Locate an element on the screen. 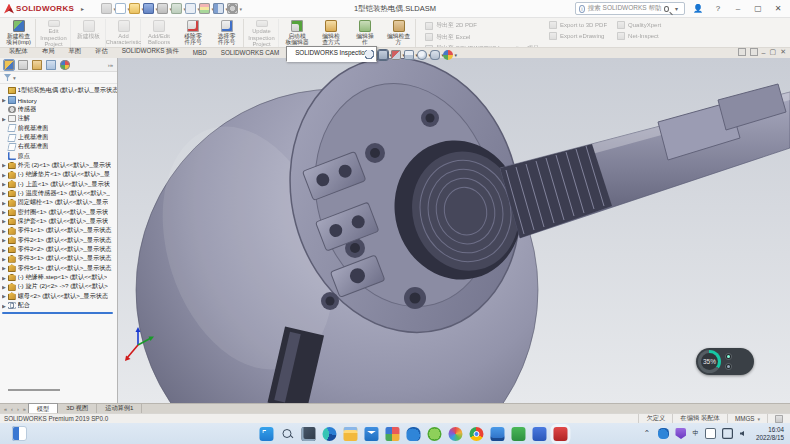 The height and width of the screenshot is (444, 790). tree-item: ▶ 零件5<1> (默认<<默认>_显示状态 is located at coordinates (60, 268).